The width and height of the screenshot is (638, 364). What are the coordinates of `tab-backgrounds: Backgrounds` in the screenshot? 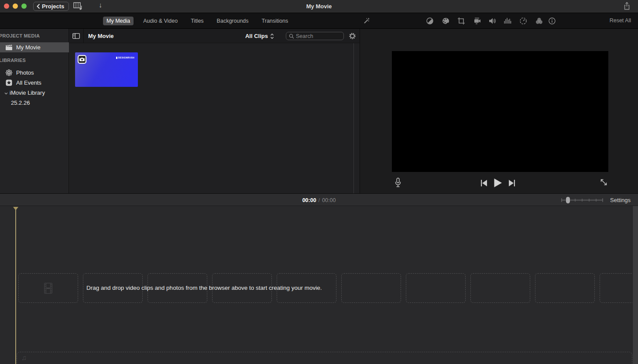 It's located at (233, 21).